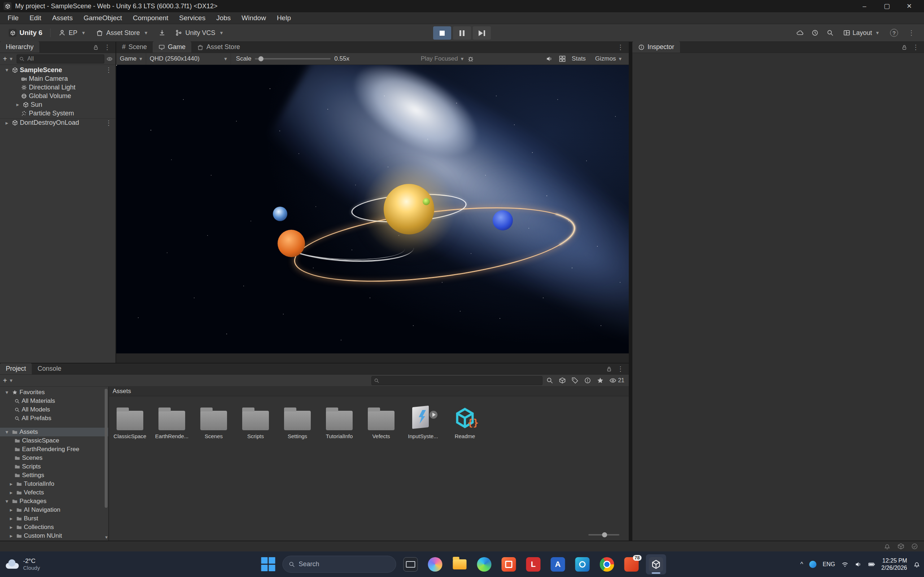  Describe the element at coordinates (562, 380) in the screenshot. I see `package-filter-icon` at that location.